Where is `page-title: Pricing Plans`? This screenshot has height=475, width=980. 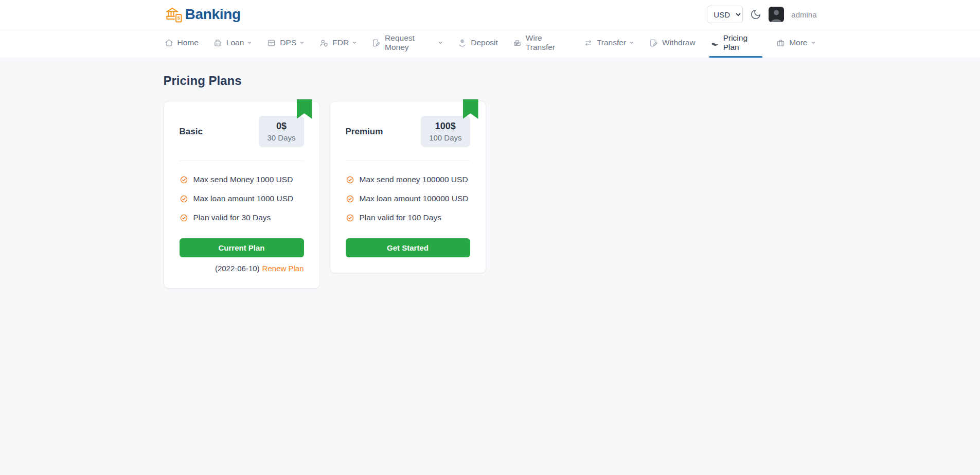 page-title: Pricing Plans is located at coordinates (490, 79).